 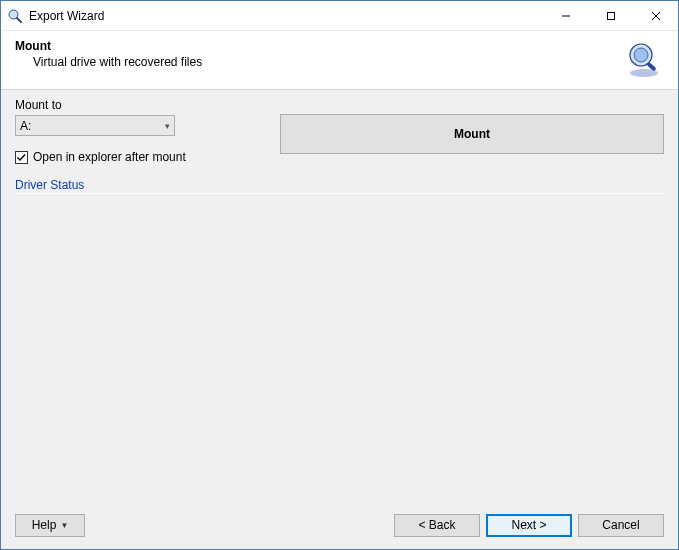 What do you see at coordinates (15, 16) in the screenshot?
I see `app-icon` at bounding box center [15, 16].